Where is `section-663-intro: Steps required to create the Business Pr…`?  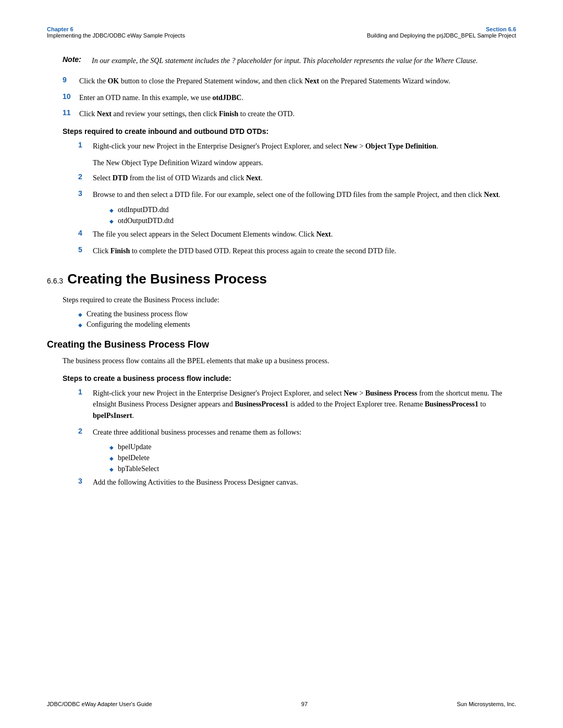
section-663-intro: Steps required to create the Business Pr… is located at coordinates (289, 300).